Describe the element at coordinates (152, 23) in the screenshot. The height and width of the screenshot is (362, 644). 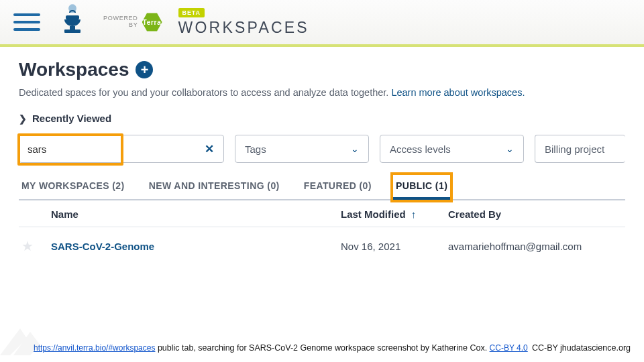
I see `terra-badge-text: Terra` at that location.